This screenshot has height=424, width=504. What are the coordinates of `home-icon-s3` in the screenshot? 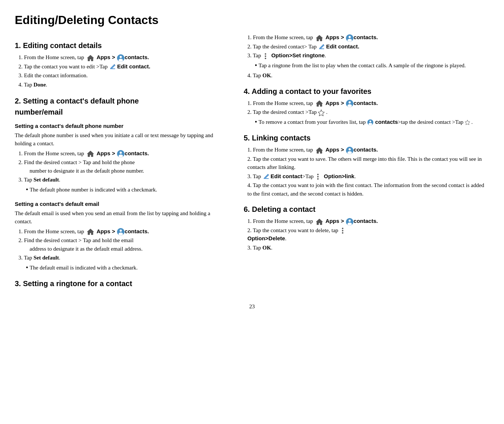 It's located at (319, 38).